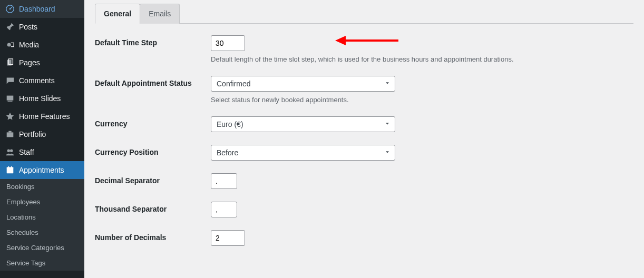  Describe the element at coordinates (44, 116) in the screenshot. I see `sidebar-label: Home Features` at that location.